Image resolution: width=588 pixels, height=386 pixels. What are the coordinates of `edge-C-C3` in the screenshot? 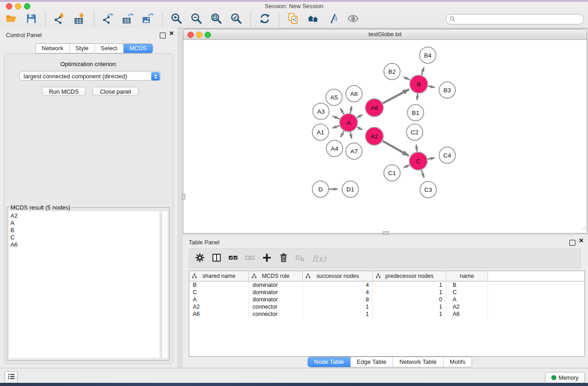 It's located at (423, 174).